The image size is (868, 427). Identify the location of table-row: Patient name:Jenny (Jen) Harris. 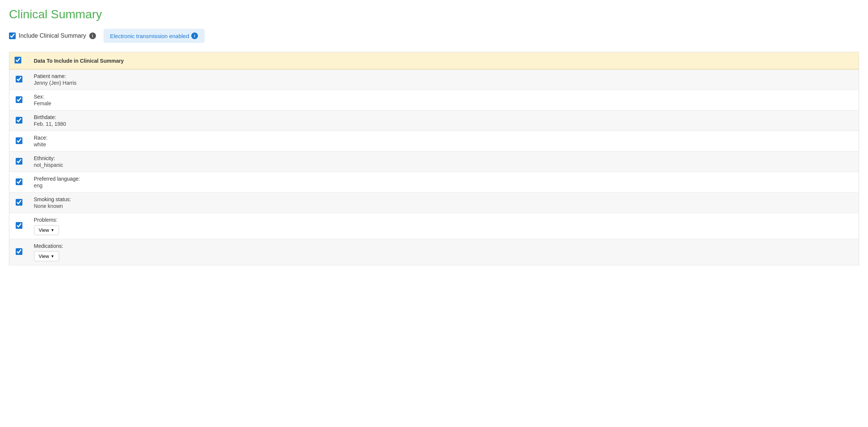
(434, 80).